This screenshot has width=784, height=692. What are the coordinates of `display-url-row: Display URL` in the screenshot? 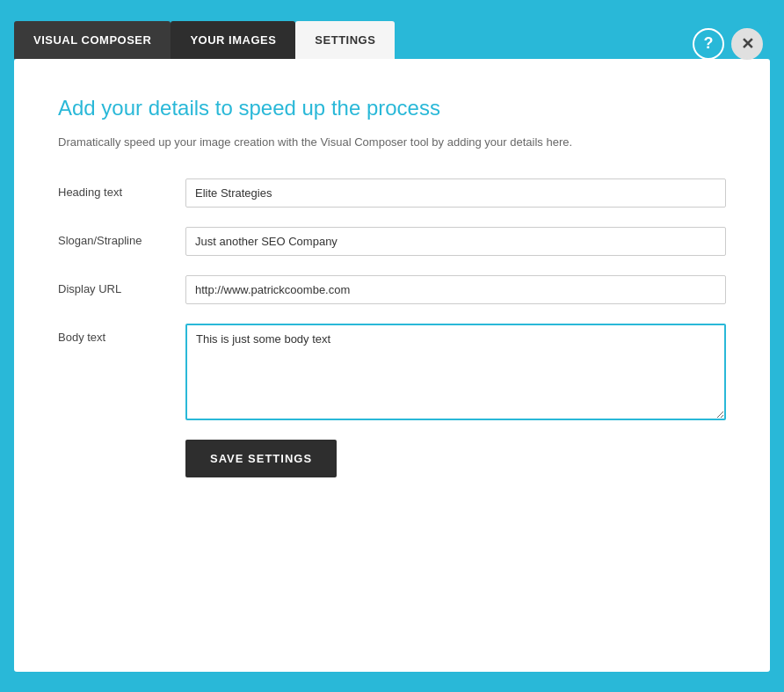 It's located at (392, 290).